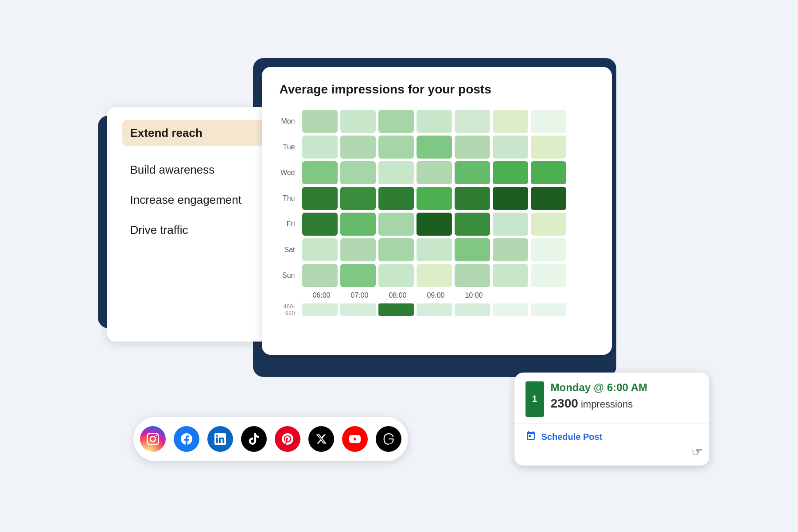 Image resolution: width=798 pixels, height=532 pixels. Describe the element at coordinates (271, 439) in the screenshot. I see `social-card` at that location.